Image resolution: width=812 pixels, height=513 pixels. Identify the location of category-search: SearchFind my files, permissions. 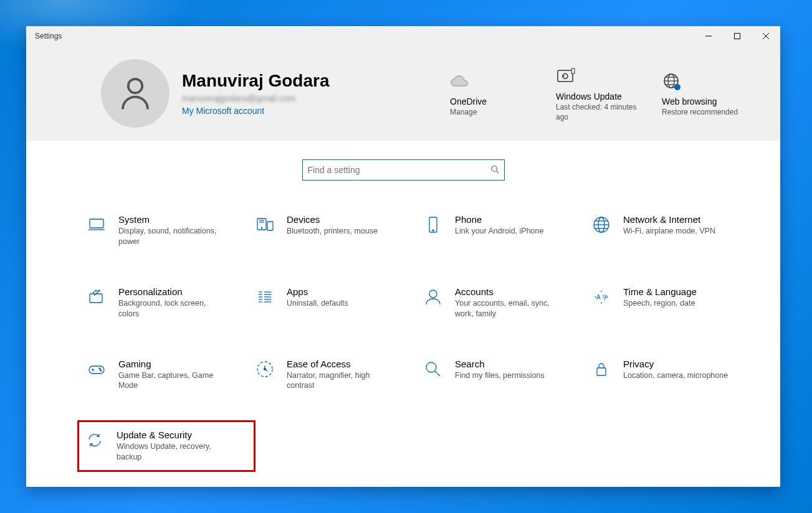
(503, 375).